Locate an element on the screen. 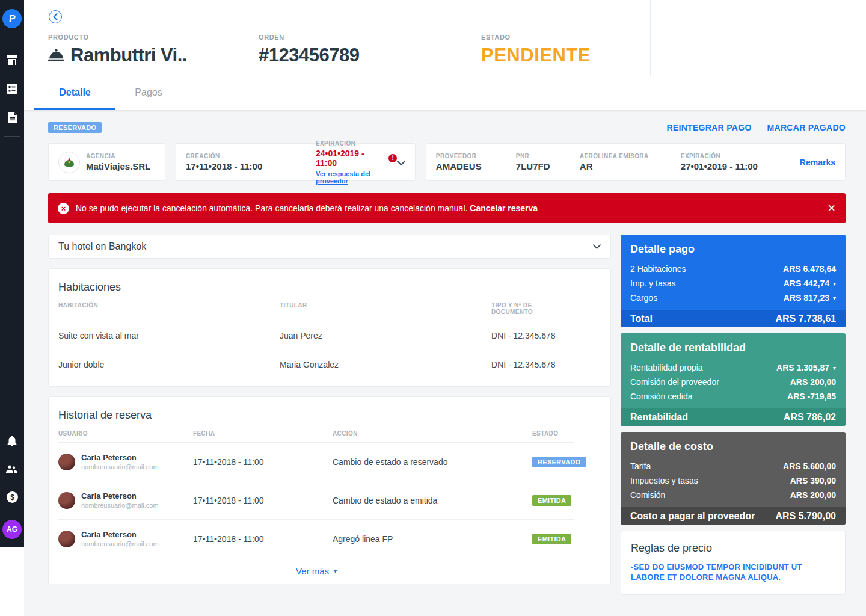  reglas-precio-card: Reglas de precio -SED DO EIUSMOD TEMPOR … is located at coordinates (733, 563).